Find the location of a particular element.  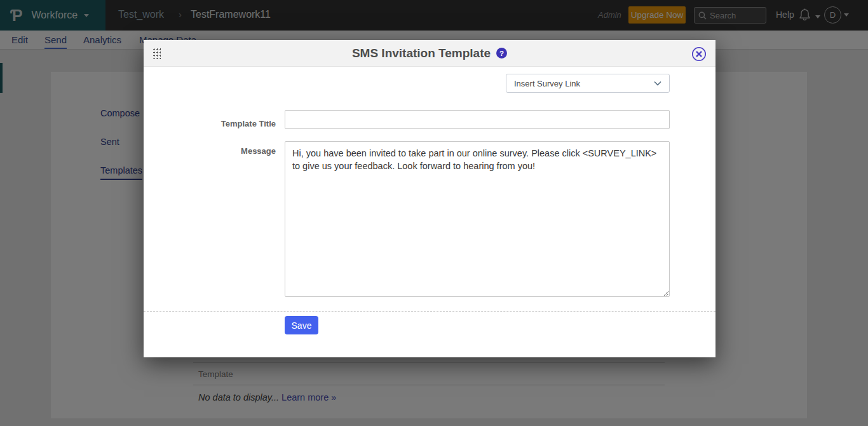

chevron-down-icon is located at coordinates (658, 83).